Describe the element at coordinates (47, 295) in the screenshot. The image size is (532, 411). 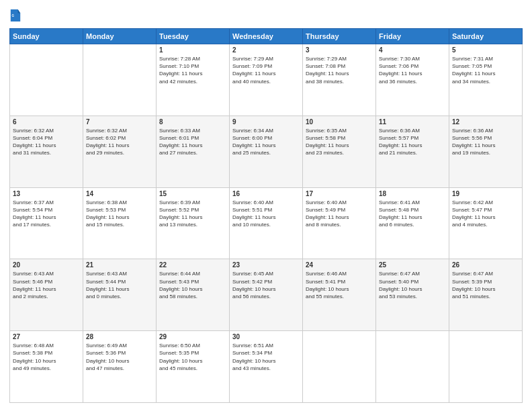
I see `calendar-cell: 20Sunrise: 6:43 AM Sunset: 5:46 PM Dayli…` at that location.